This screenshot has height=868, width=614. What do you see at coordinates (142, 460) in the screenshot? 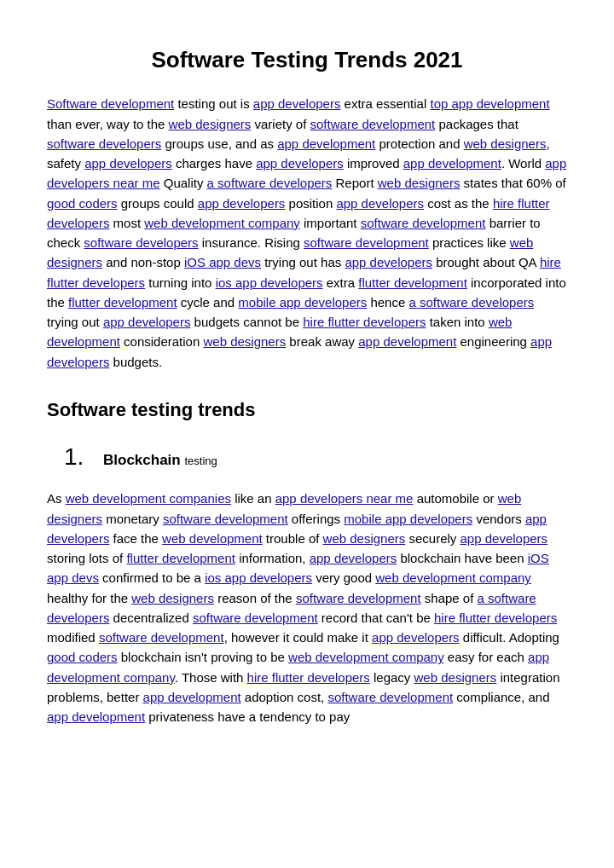
I see `item-title-bold: Blockchain` at bounding box center [142, 460].